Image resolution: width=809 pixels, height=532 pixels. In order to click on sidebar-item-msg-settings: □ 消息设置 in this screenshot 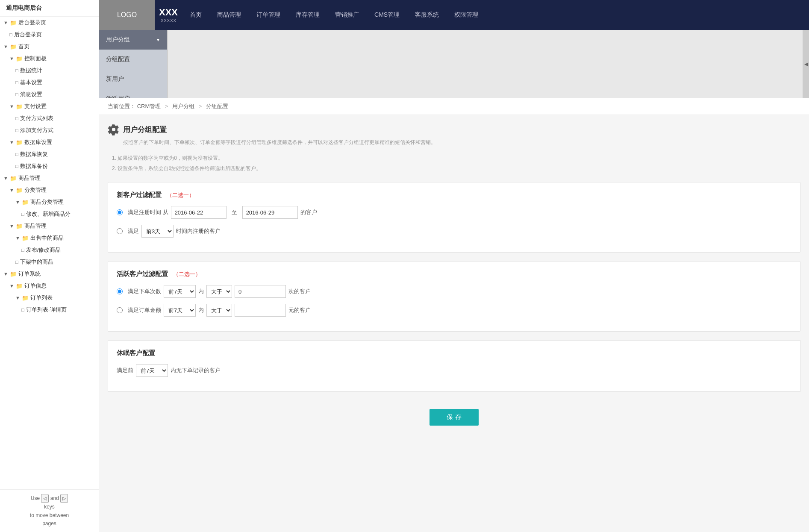, I will do `click(50, 94)`.